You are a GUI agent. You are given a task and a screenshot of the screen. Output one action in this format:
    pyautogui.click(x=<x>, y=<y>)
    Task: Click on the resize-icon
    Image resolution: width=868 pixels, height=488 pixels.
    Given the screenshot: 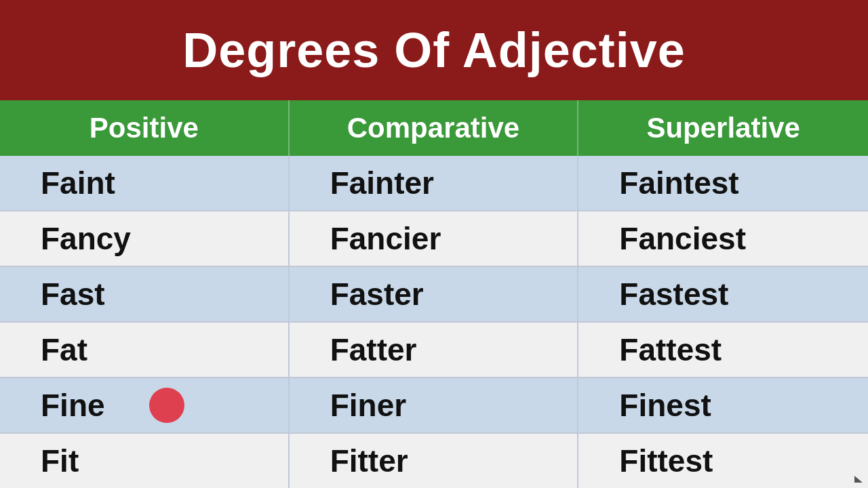 What is the action you would take?
    pyautogui.click(x=859, y=479)
    